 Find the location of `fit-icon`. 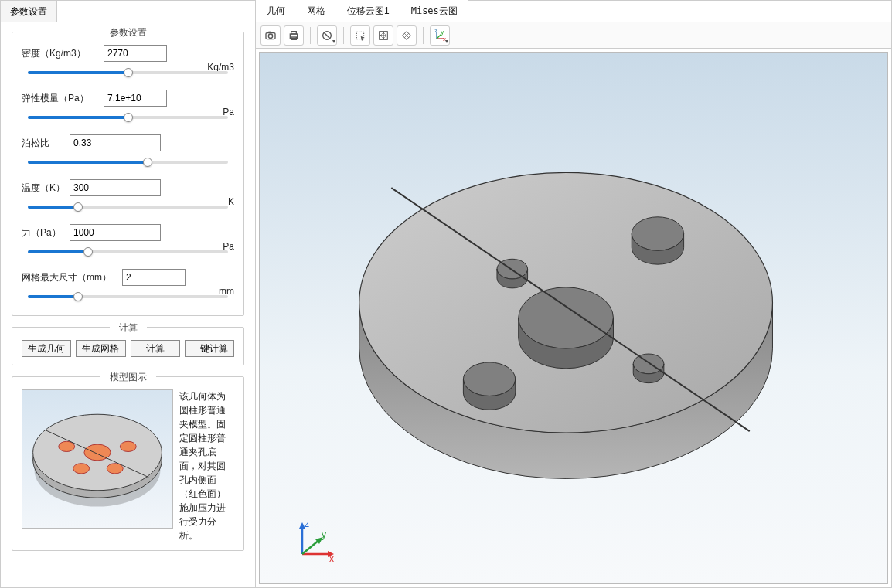

fit-icon is located at coordinates (383, 36).